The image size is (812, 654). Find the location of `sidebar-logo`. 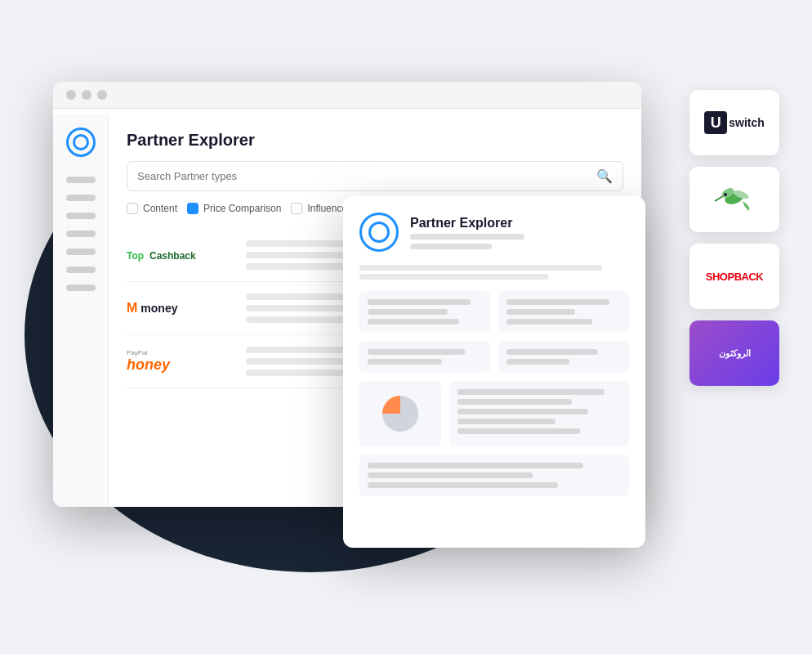

sidebar-logo is located at coordinates (81, 142).